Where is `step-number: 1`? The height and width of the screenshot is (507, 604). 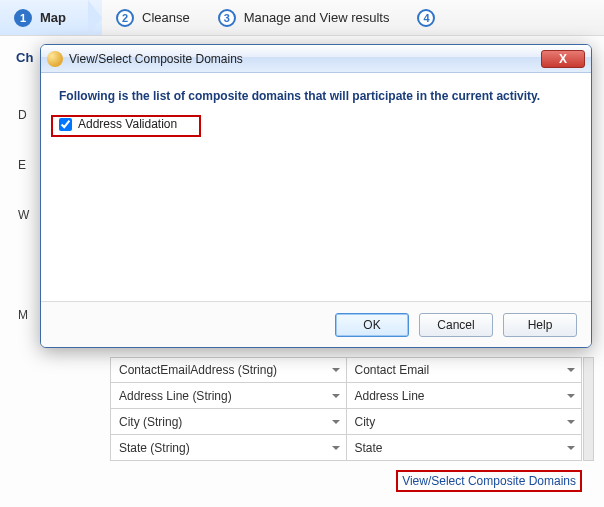 step-number: 1 is located at coordinates (23, 18).